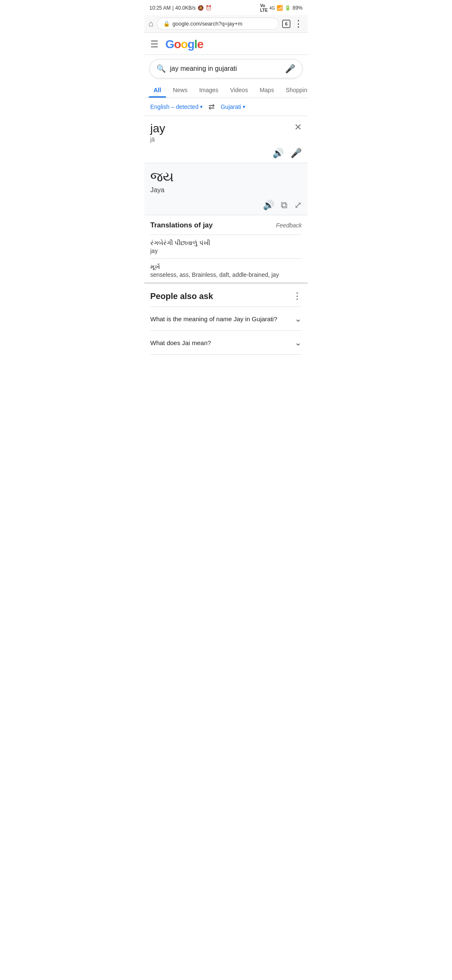 This screenshot has height=980, width=452. What do you see at coordinates (226, 296) in the screenshot?
I see `paa-header: People also ask ⋮` at bounding box center [226, 296].